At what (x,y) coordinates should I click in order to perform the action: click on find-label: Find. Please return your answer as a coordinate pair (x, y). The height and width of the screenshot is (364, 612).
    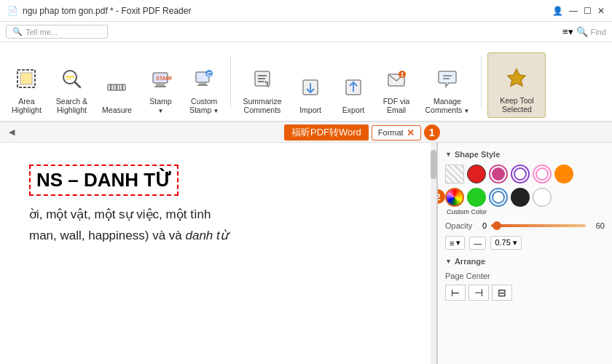
    Looking at the image, I should click on (599, 32).